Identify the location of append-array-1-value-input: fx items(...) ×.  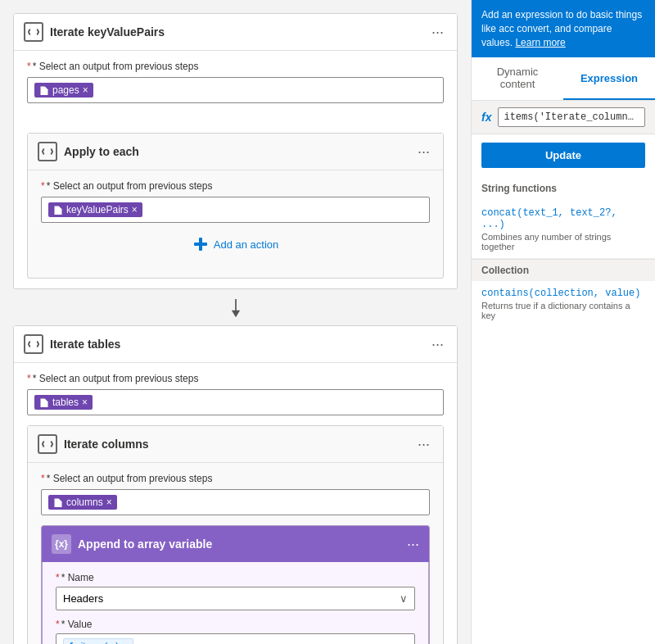
(236, 639).